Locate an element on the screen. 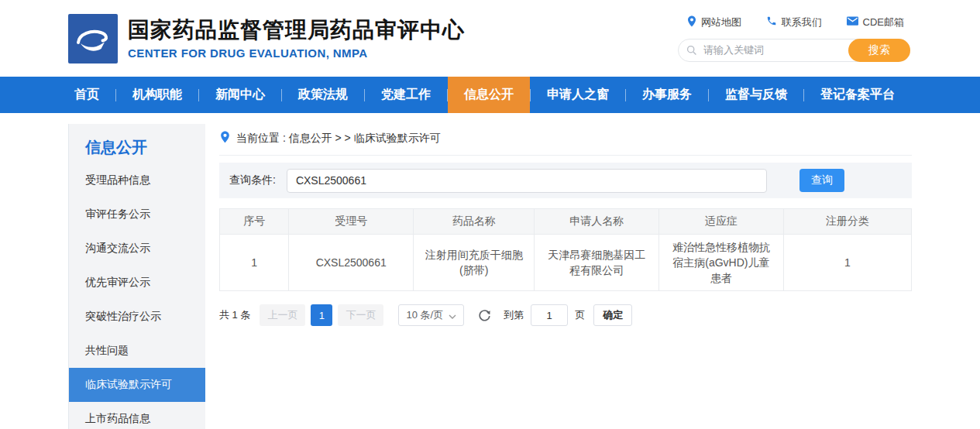  goto-page-input is located at coordinates (549, 315).